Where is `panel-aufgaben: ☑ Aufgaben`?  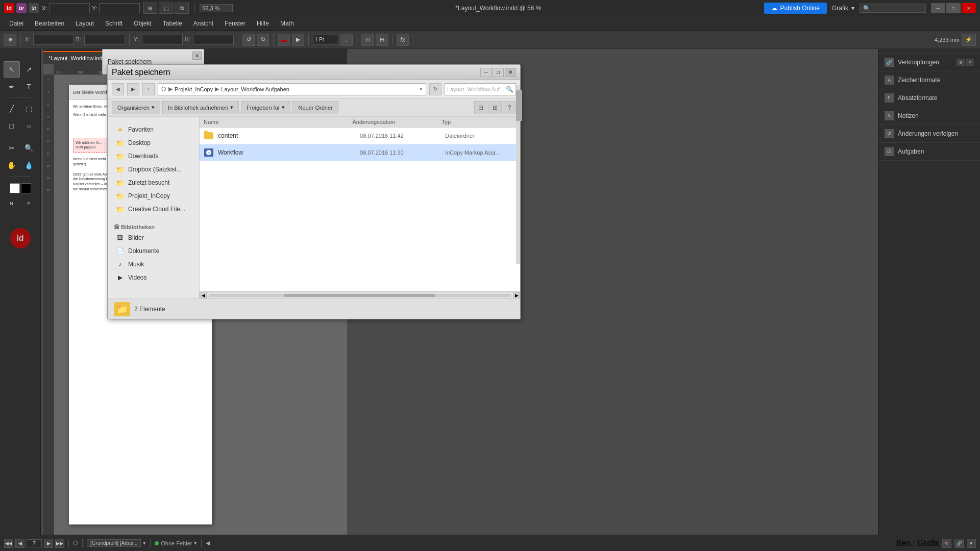
panel-aufgaben: ☑ Aufgaben is located at coordinates (929, 152).